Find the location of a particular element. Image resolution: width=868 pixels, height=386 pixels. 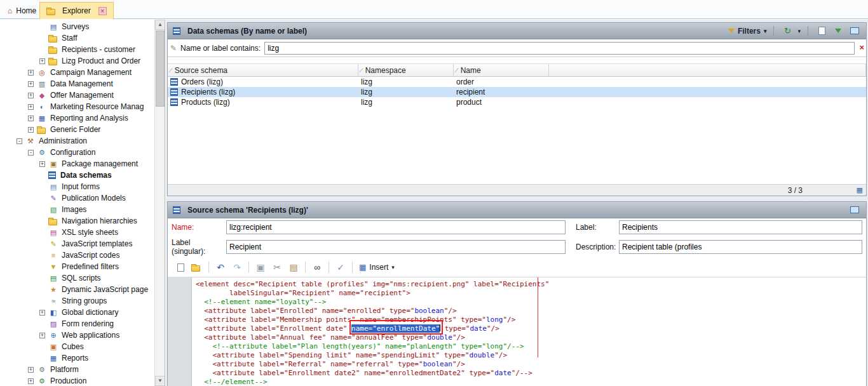

cut-button: ✂ is located at coordinates (277, 267).